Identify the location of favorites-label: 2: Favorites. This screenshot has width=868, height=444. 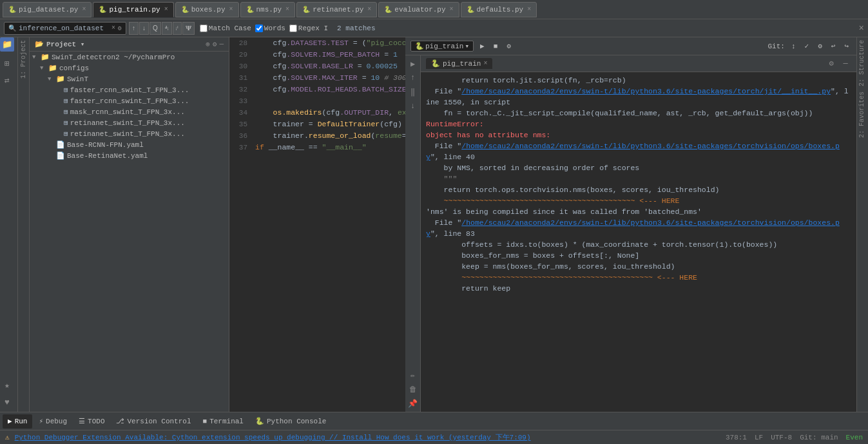
(862, 115).